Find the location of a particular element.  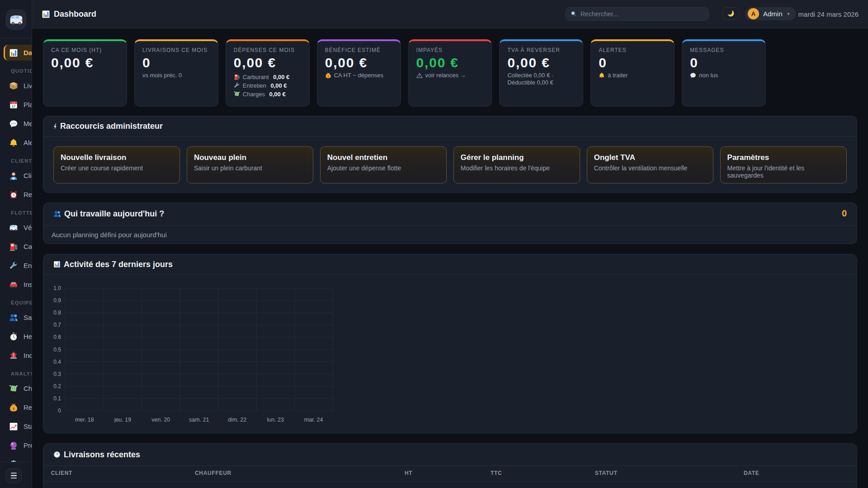

svg-text: 0.6 is located at coordinates (57, 337).